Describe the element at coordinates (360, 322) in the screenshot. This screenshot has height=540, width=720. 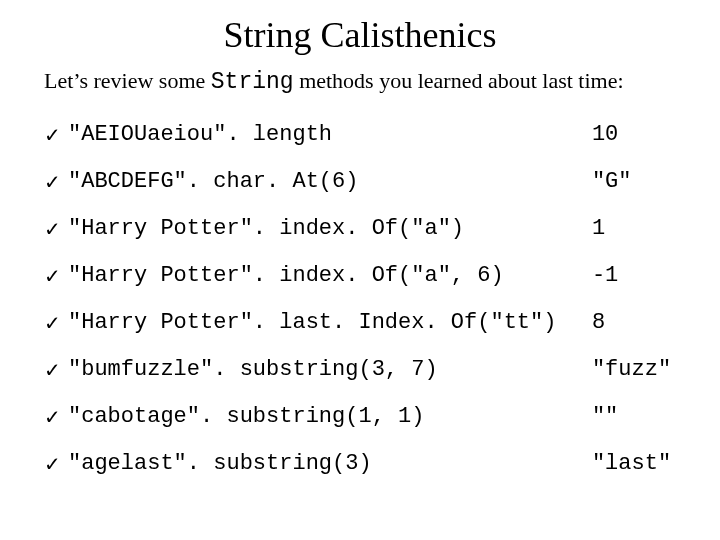
I see `list-item: ✓ "Harry Potter". last. Index. Of("tt") …` at that location.